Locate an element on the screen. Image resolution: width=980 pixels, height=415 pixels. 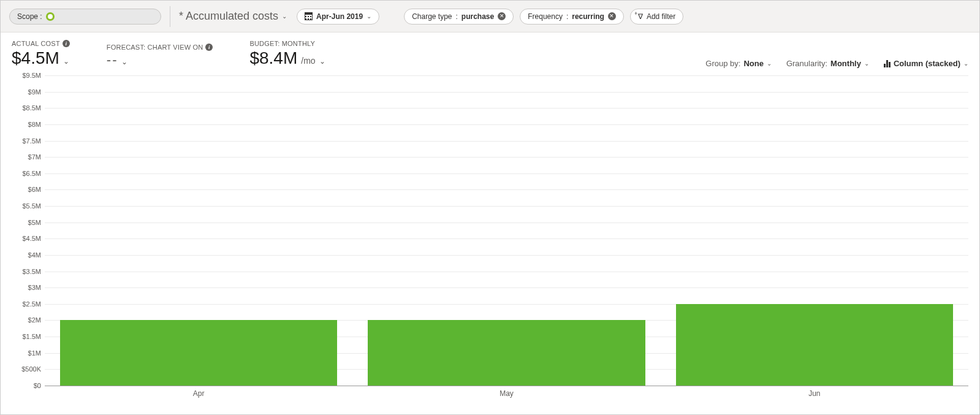
kpi-actual-cost: ACTUAL COST i $4.5M ⌄ is located at coordinates (40, 54).